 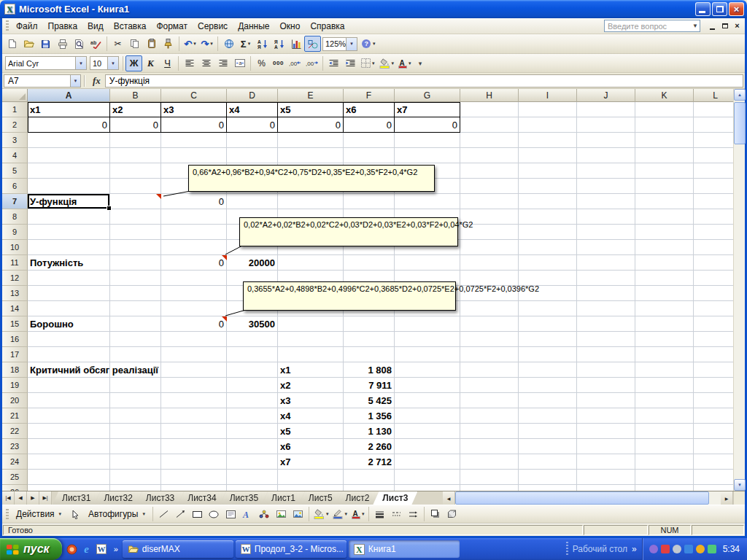 I want to click on shadow-style-button, so click(x=435, y=514).